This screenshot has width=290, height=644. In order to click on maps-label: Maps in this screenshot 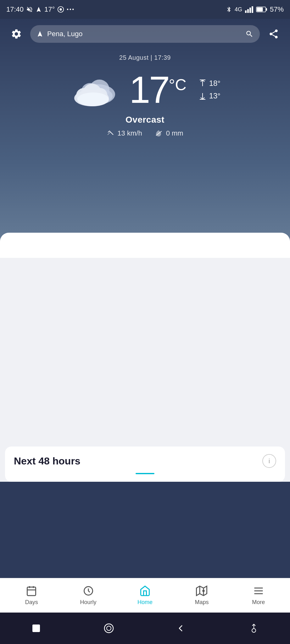, I will do `click(202, 602)`.